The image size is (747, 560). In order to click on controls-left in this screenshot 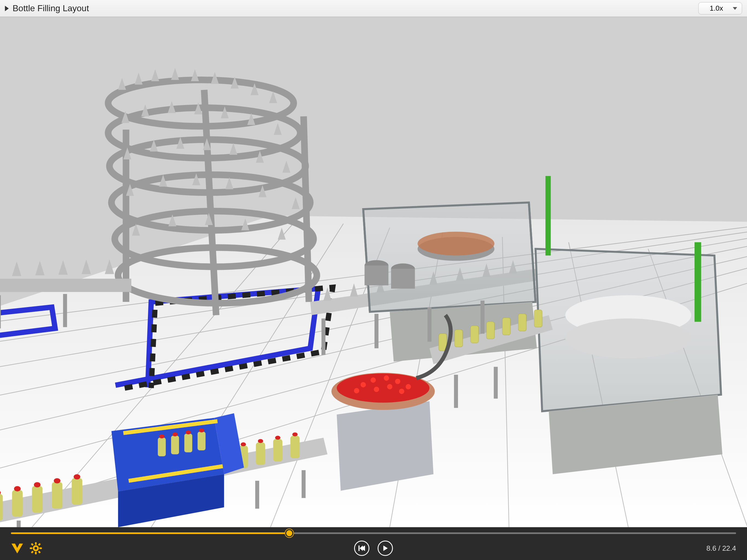, I will do `click(26, 549)`.